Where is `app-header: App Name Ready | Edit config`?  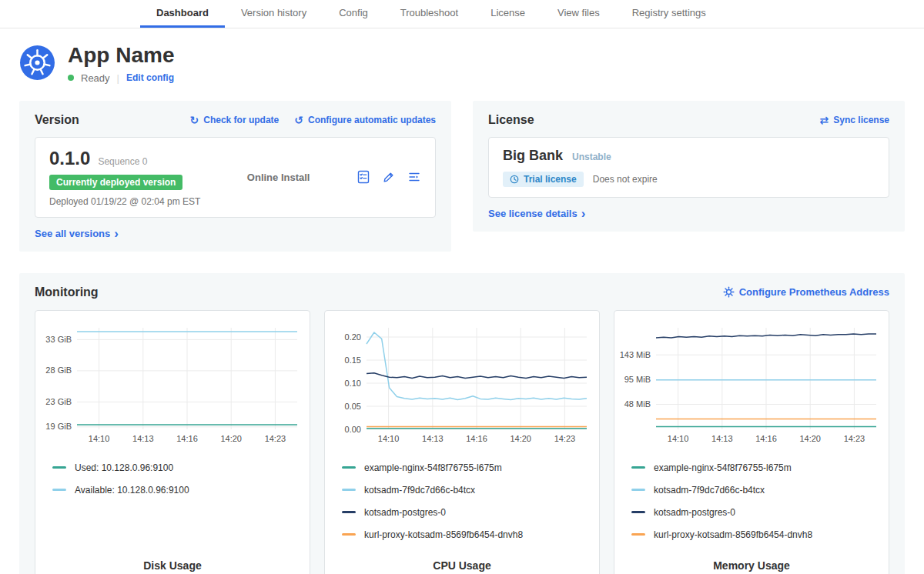 app-header: App Name Ready | Edit config is located at coordinates (462, 61).